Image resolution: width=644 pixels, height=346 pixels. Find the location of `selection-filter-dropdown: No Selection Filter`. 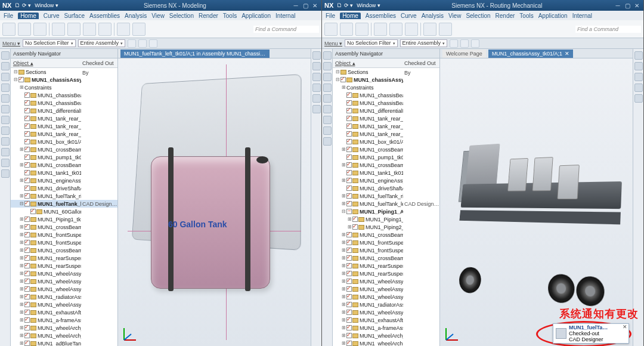

selection-filter-dropdown: No Selection Filter is located at coordinates (49, 43).